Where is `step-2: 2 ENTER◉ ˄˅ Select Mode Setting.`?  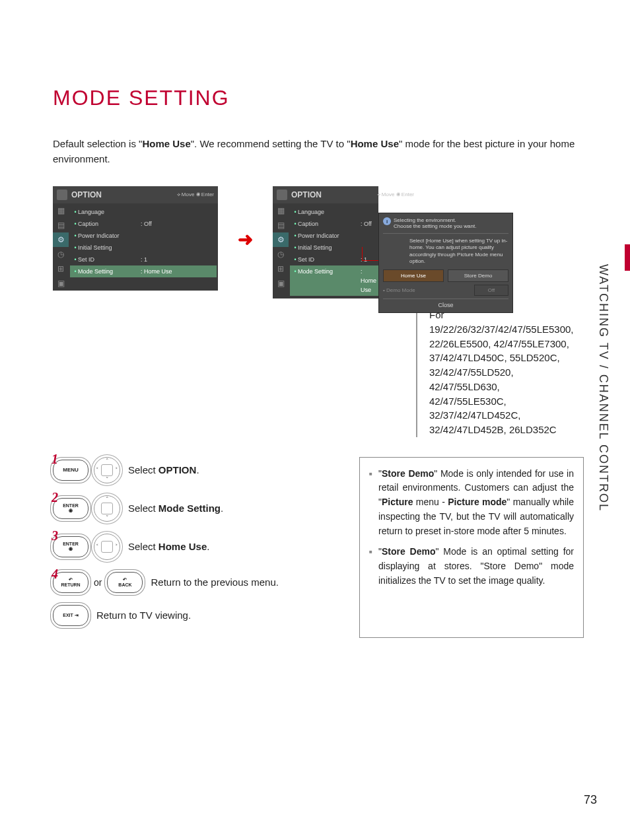 step-2: 2 ENTER◉ ˄˅ Select Mode Setting. is located at coordinates (199, 508).